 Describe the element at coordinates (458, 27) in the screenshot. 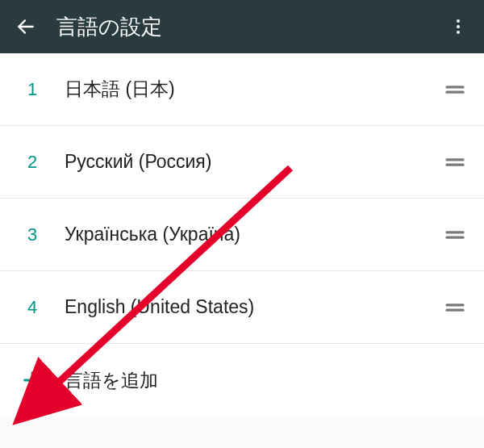

I see `more-vert-icon` at that location.